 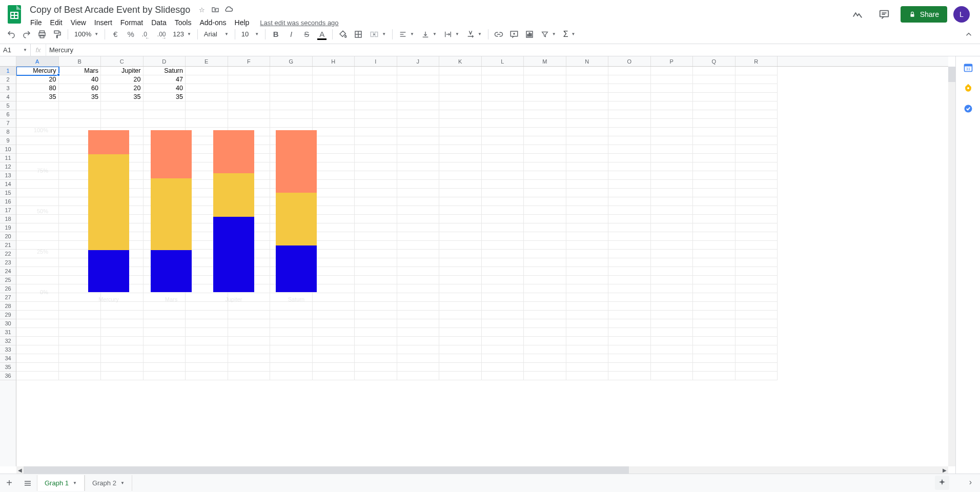 I want to click on cell-J25, so click(x=418, y=280).